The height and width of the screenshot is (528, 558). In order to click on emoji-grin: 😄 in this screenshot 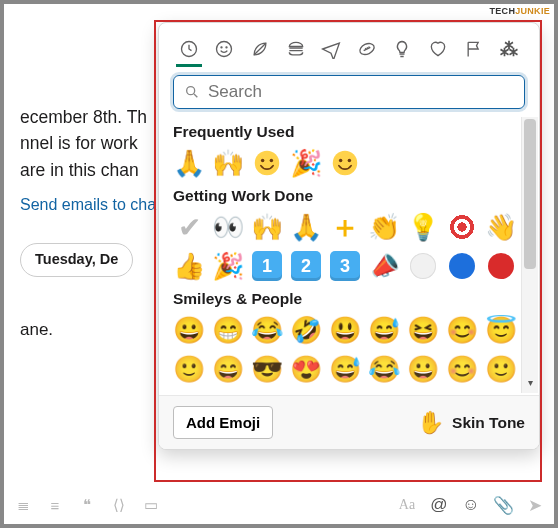, I will do `click(228, 369)`.